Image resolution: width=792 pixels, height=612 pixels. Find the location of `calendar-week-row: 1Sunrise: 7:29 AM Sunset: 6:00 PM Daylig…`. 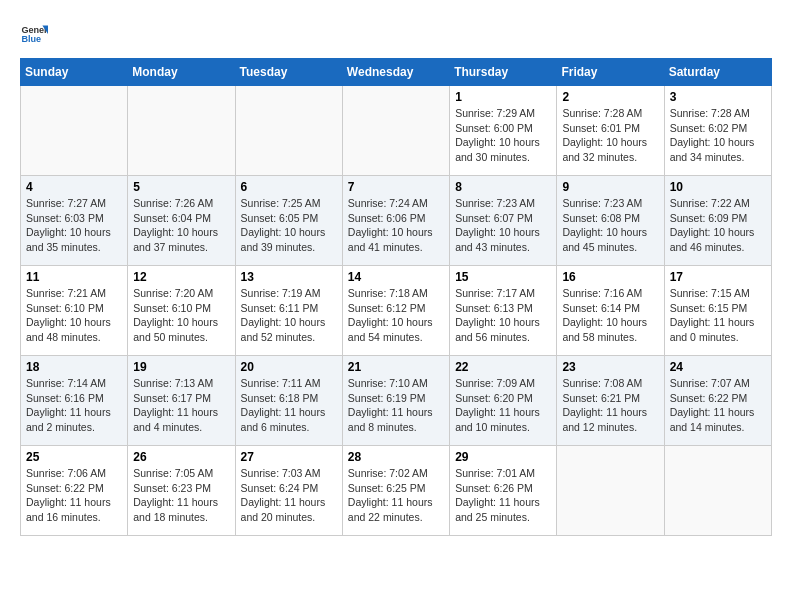

calendar-week-row: 1Sunrise: 7:29 AM Sunset: 6:00 PM Daylig… is located at coordinates (396, 131).